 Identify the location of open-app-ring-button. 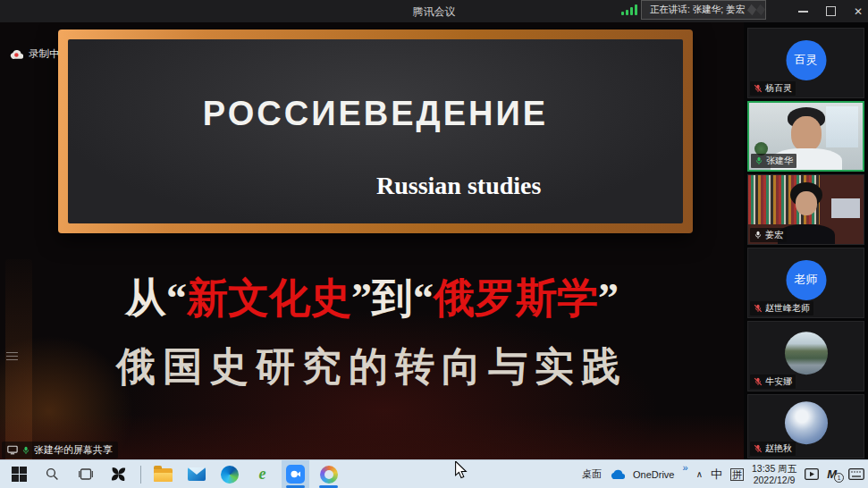
(329, 474).